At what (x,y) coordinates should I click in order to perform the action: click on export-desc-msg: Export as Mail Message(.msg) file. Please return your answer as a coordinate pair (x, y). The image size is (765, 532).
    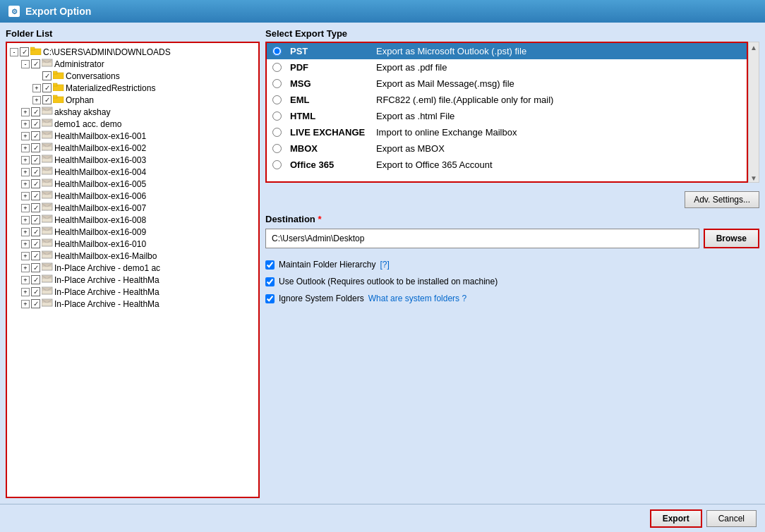
    Looking at the image, I should click on (559, 83).